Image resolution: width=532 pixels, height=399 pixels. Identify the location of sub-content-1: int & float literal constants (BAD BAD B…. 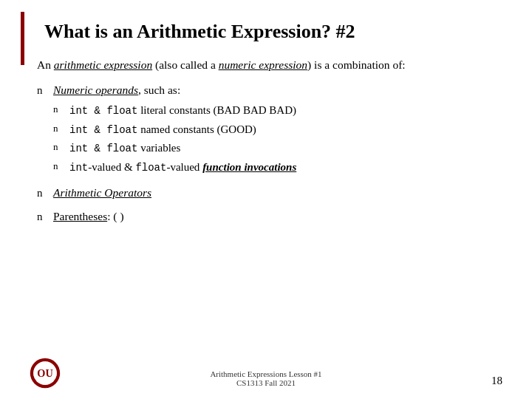
(183, 111).